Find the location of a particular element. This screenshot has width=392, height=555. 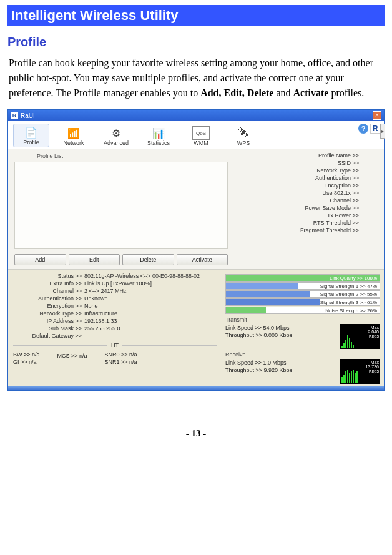

page-heading: Intelligent Wireless Utility is located at coordinates (196, 16).